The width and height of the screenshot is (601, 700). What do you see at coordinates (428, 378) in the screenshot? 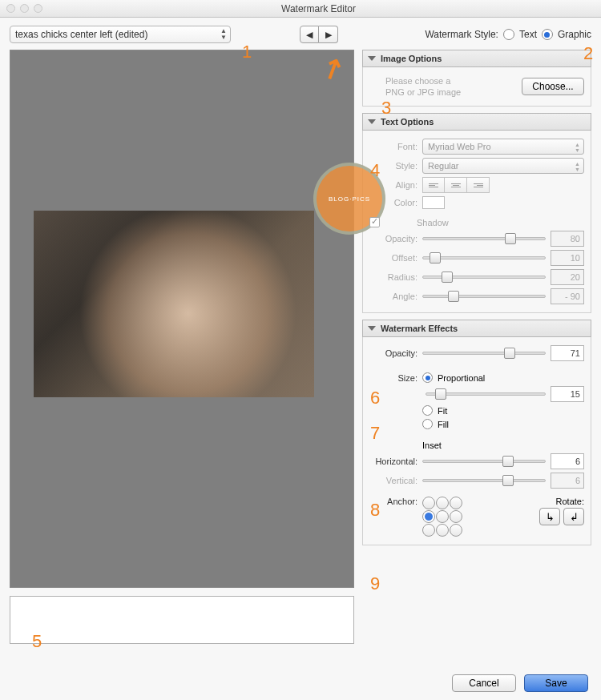
I see `size-proportional-radio` at bounding box center [428, 378].